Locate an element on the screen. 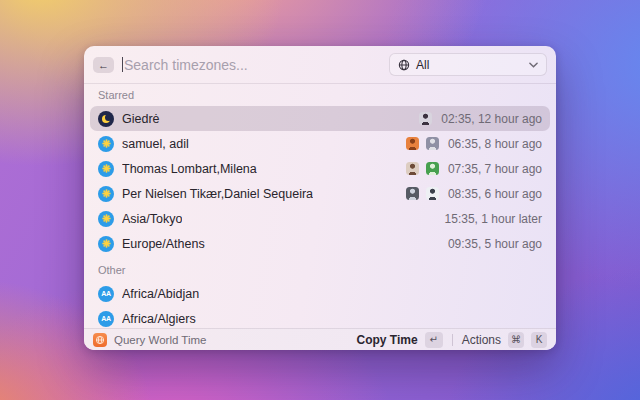 The image size is (640, 400). section-header: Other is located at coordinates (320, 268).